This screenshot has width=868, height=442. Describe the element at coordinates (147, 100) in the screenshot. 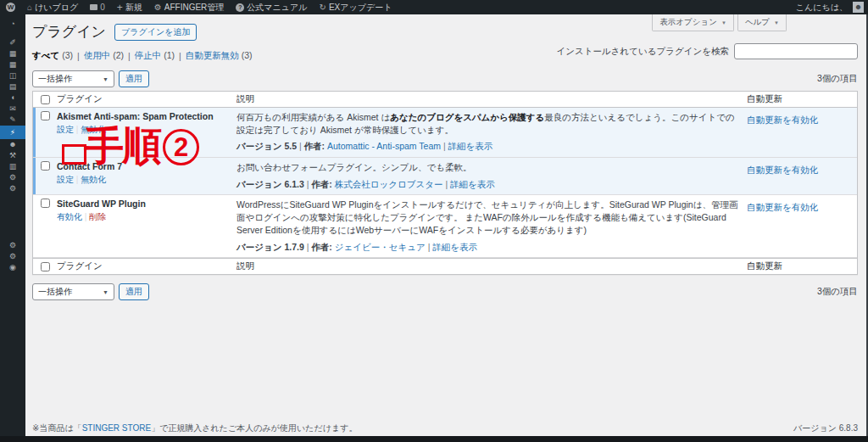

I see `column-header-plugin: プラグイン` at that location.